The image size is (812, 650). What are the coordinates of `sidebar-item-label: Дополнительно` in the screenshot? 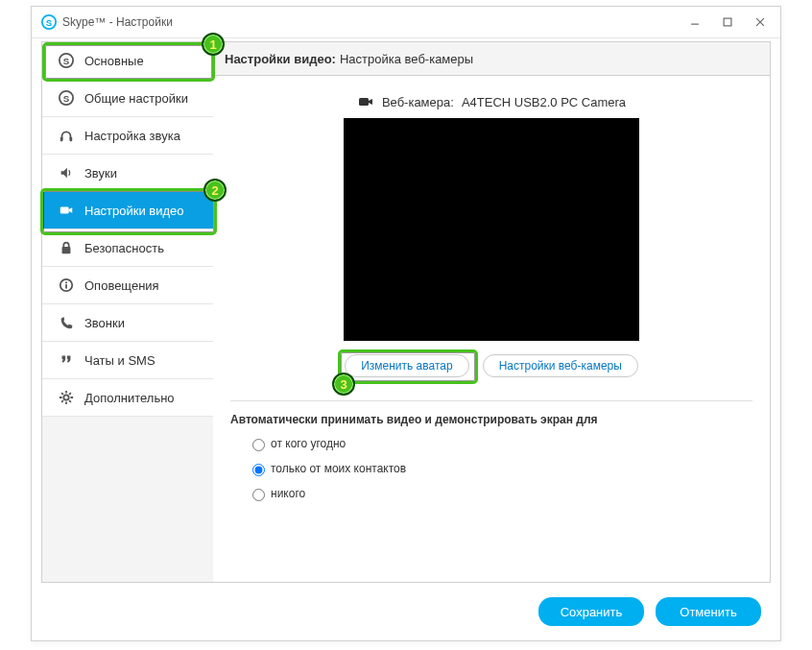 It's located at (130, 397).